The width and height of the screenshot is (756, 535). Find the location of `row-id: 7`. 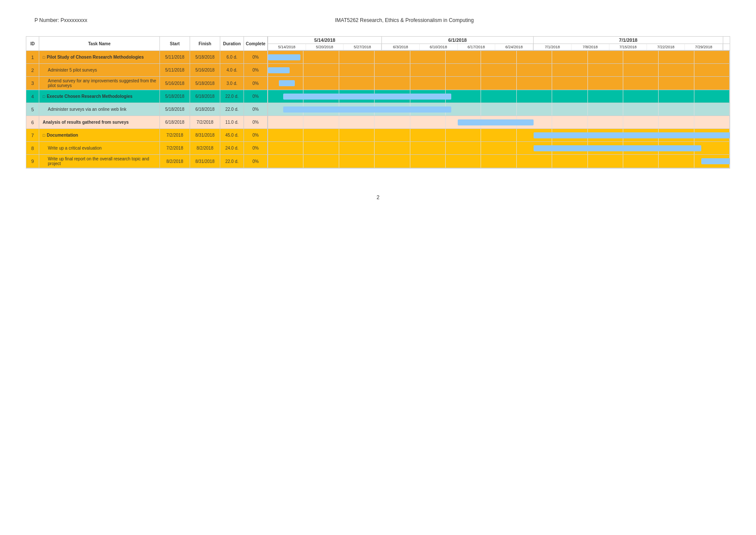

row-id: 7 is located at coordinates (33, 135).